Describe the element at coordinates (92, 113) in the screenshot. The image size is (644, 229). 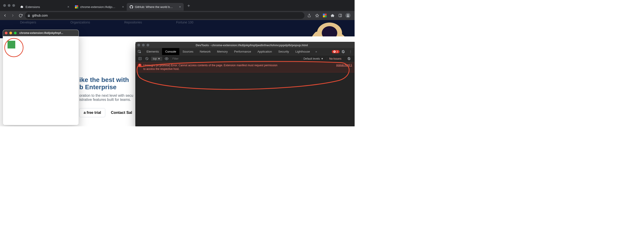
I see `free-trial-button: a free trial` at that location.